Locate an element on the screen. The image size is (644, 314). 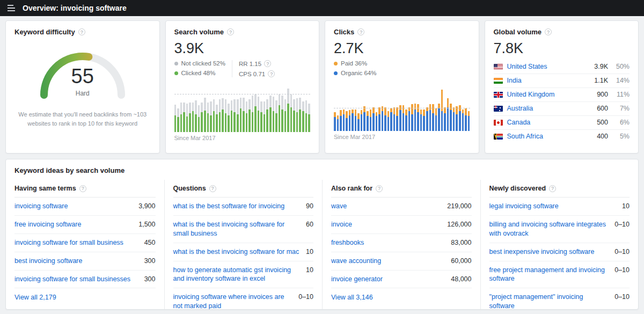
keyword-difficulty-card: Keyword difficulty ? 5 is located at coordinates (83, 87).